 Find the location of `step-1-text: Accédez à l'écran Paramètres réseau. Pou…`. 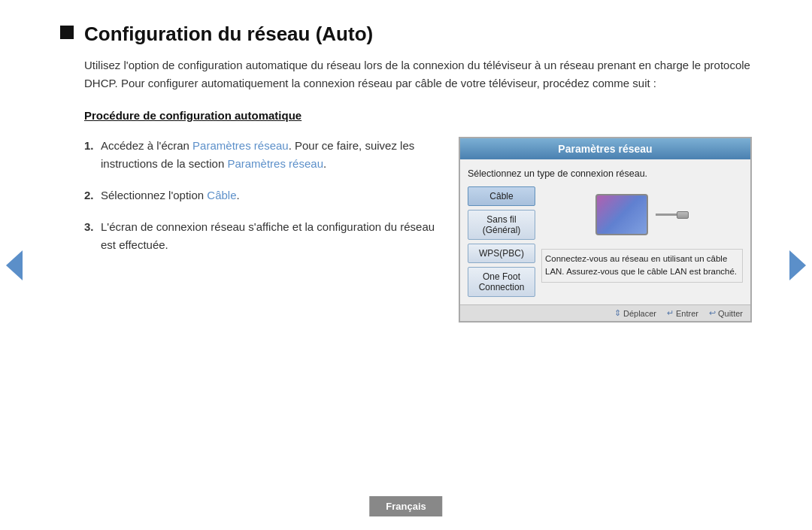

step-1-text: Accédez à l'écran Paramètres réseau. Pou… is located at coordinates (268, 155).